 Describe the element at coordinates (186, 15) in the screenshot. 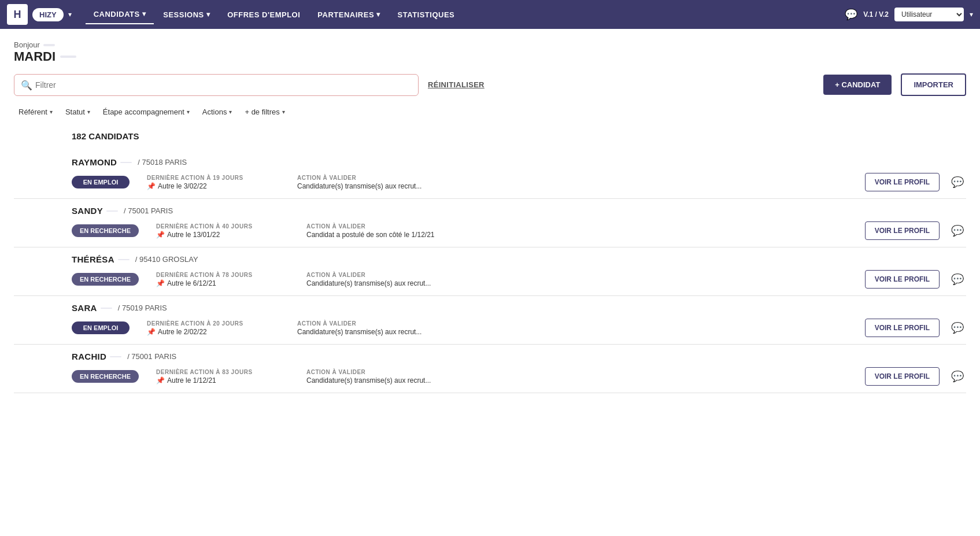

I see `nav-item-sessions: SESSIONS ▾` at that location.